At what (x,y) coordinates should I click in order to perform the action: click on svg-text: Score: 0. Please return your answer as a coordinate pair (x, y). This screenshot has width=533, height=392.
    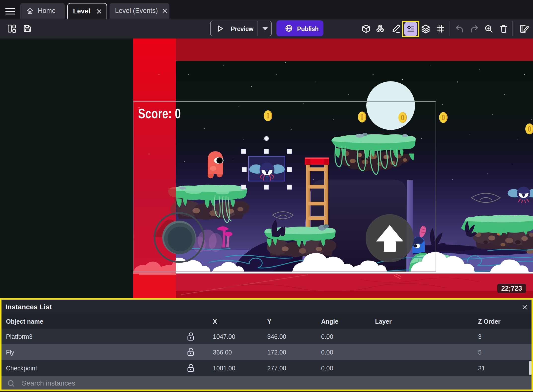
    Looking at the image, I should click on (159, 113).